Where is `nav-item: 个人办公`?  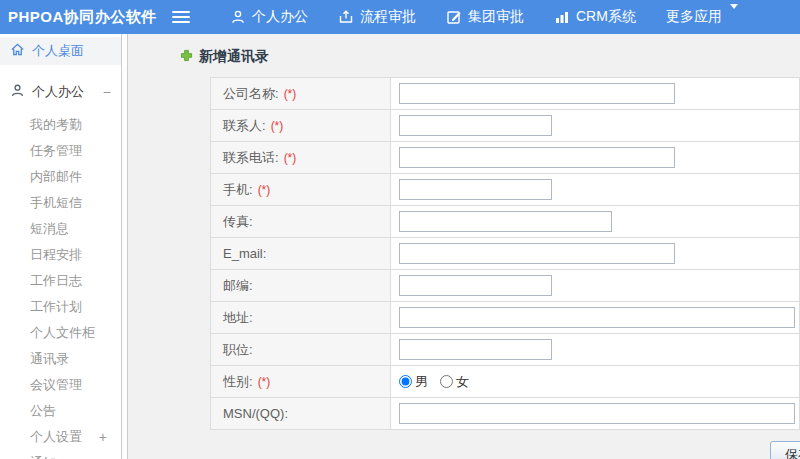
nav-item: 个人办公 is located at coordinates (269, 17).